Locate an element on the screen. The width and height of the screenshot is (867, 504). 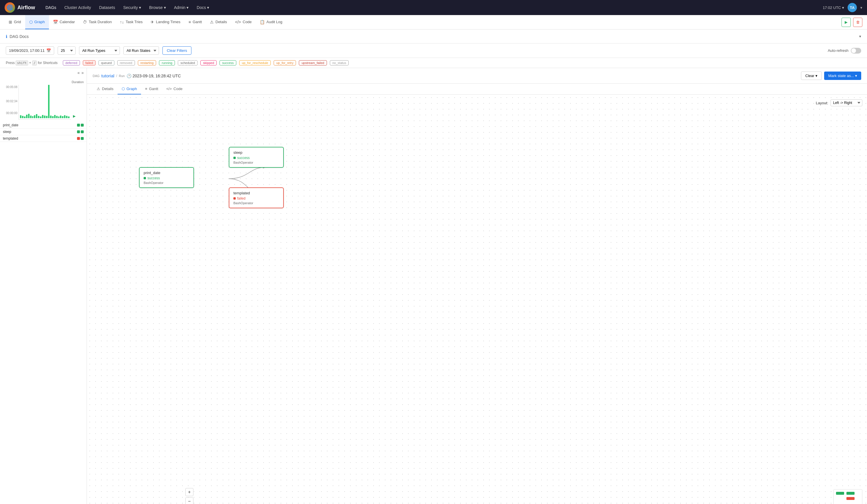
expand-right-button: » is located at coordinates (83, 73).